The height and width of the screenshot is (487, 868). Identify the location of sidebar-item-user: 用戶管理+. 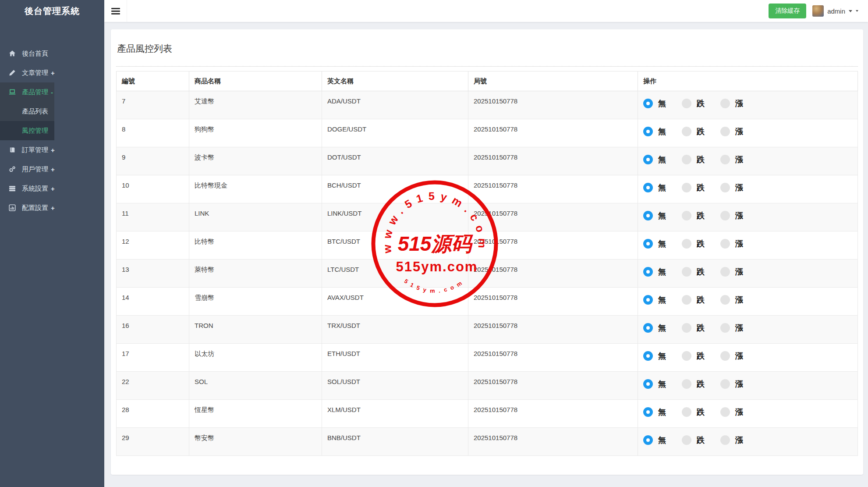
(52, 169).